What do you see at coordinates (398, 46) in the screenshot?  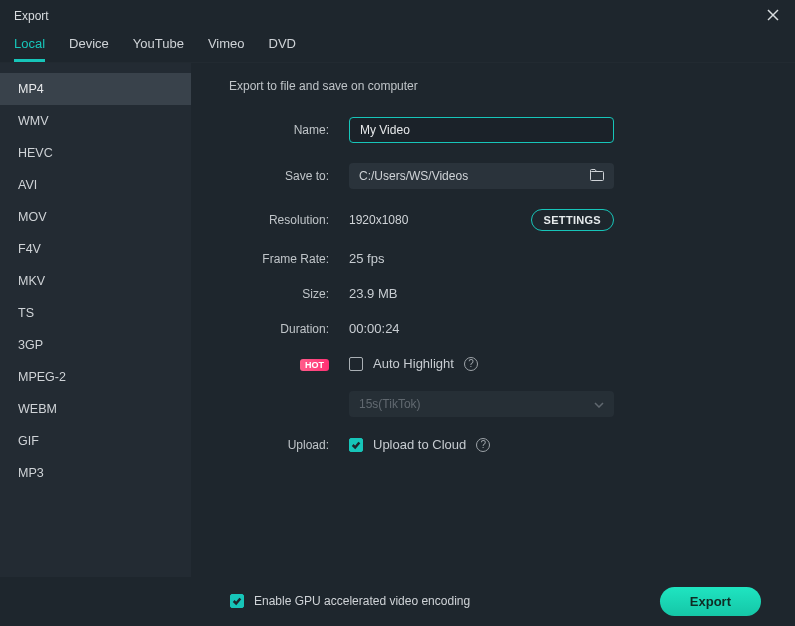 I see `export-tabs: Local Device YouTube Vimeo DVD` at bounding box center [398, 46].